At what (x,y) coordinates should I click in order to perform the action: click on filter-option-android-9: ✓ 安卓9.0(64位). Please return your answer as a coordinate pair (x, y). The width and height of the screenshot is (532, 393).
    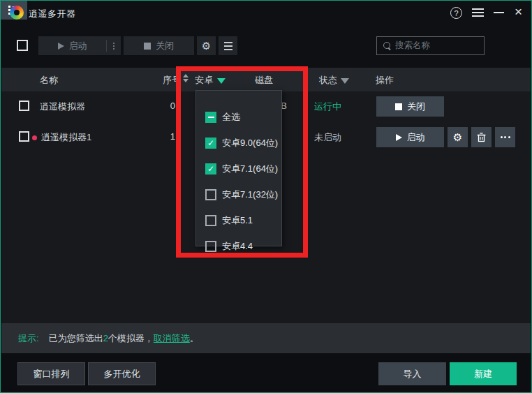
    Looking at the image, I should click on (242, 143).